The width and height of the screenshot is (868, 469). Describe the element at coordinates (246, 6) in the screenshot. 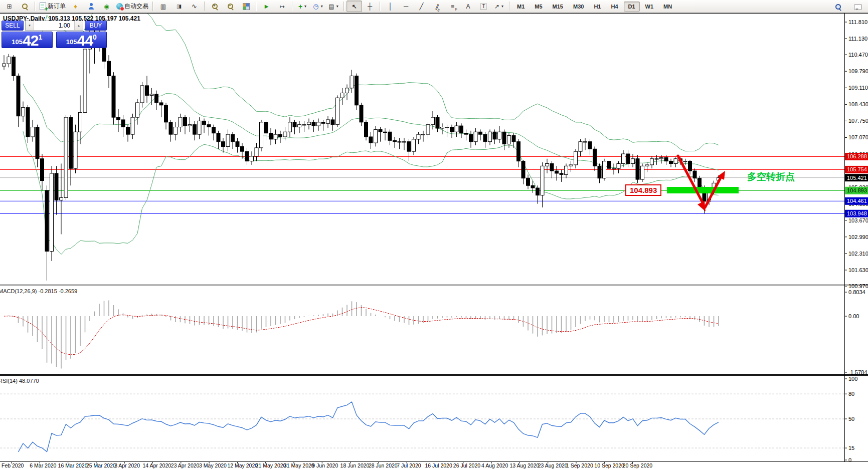

I see `tile-windows-button` at that location.